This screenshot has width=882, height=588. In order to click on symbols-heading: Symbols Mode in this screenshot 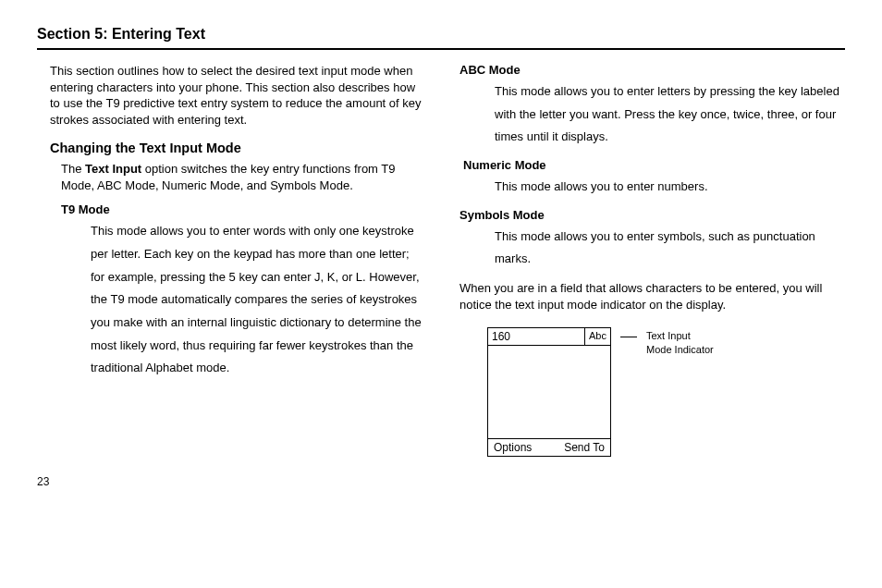, I will do `click(653, 214)`.